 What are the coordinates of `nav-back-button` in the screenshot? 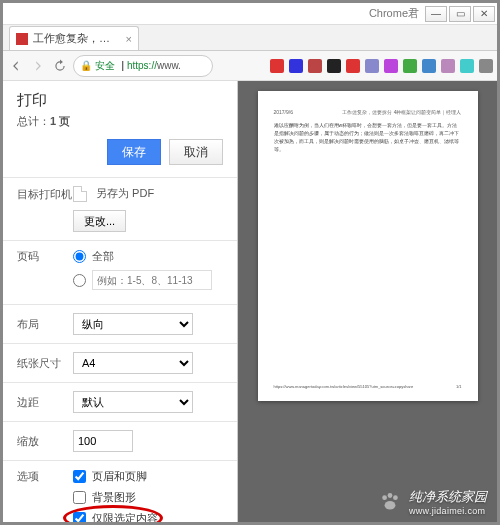 It's located at (16, 66).